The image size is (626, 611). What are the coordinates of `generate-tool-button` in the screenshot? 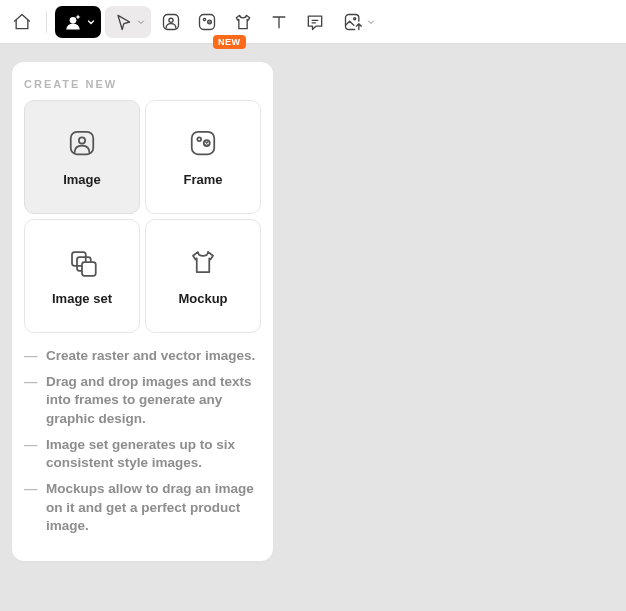 It's located at (78, 22).